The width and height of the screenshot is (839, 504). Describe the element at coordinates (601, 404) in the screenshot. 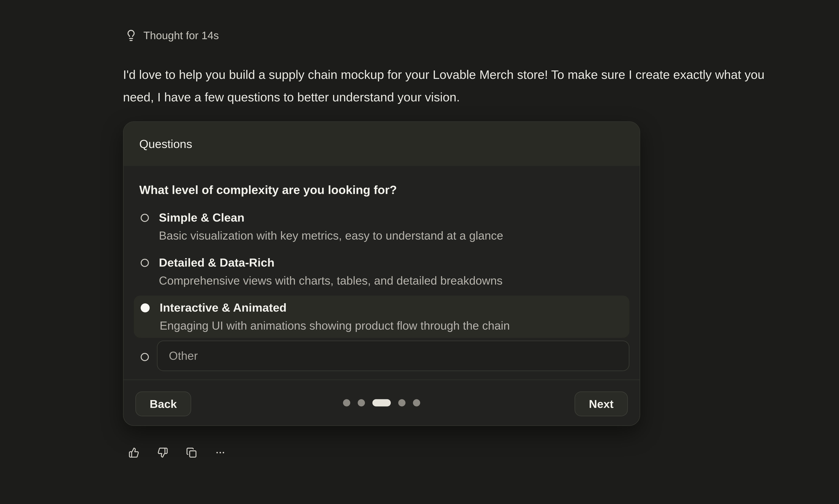

I see `next-button: Next` at that location.